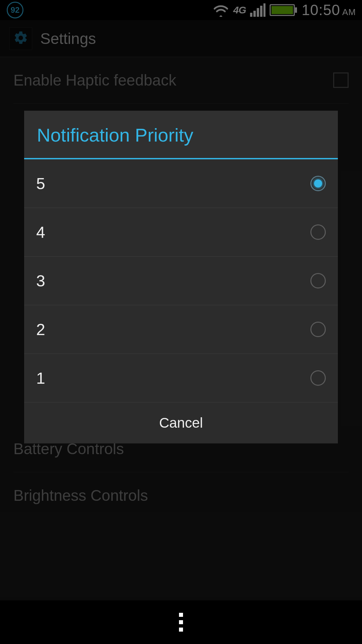 The width and height of the screenshot is (362, 644). Describe the element at coordinates (318, 183) in the screenshot. I see `radio-selected-icon` at that location.